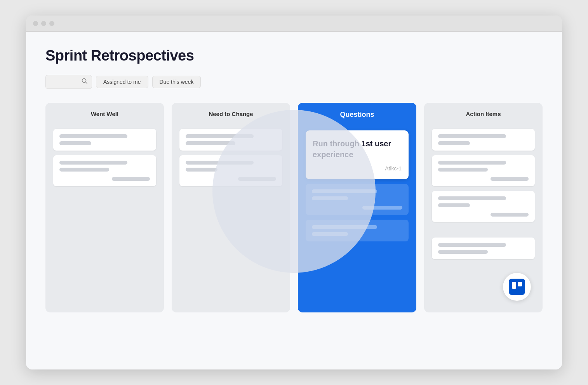 This screenshot has width=588, height=385. I want to click on filter-bar: Assigned to me Due this week, so click(294, 82).